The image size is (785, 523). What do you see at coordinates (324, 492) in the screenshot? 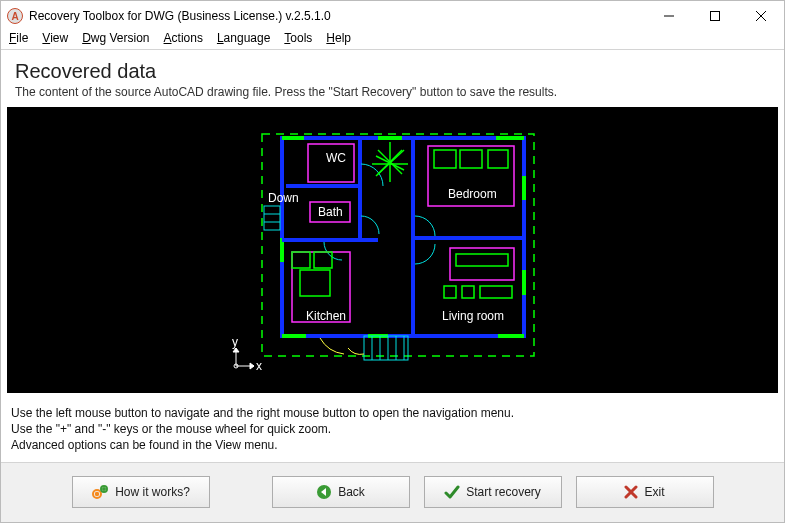
I see `back-icon` at bounding box center [324, 492].